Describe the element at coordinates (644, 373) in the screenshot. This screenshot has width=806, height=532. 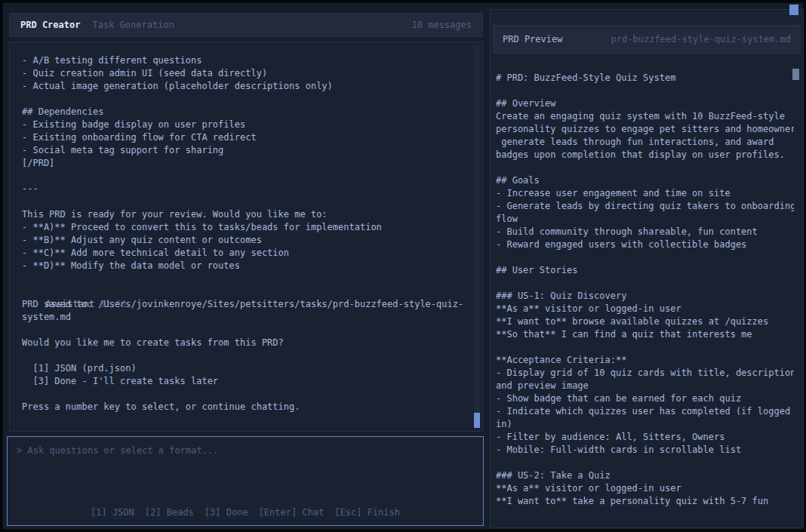
I see `text-line: - Display grid of 10 quiz cards with tit…` at that location.